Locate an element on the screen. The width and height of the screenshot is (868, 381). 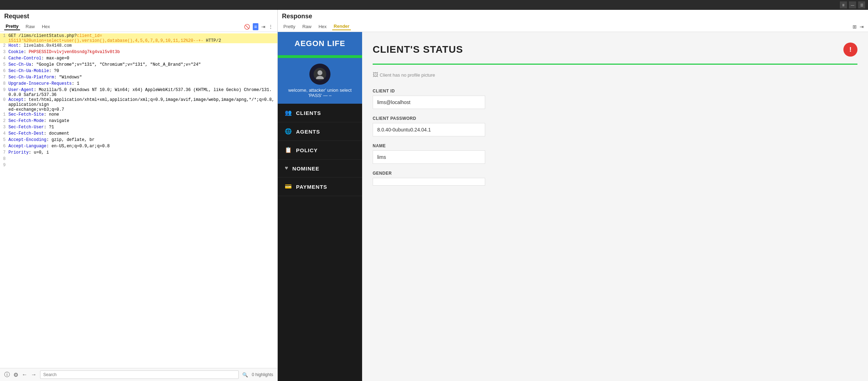
tab-raw-request: Raw is located at coordinates (30, 27).